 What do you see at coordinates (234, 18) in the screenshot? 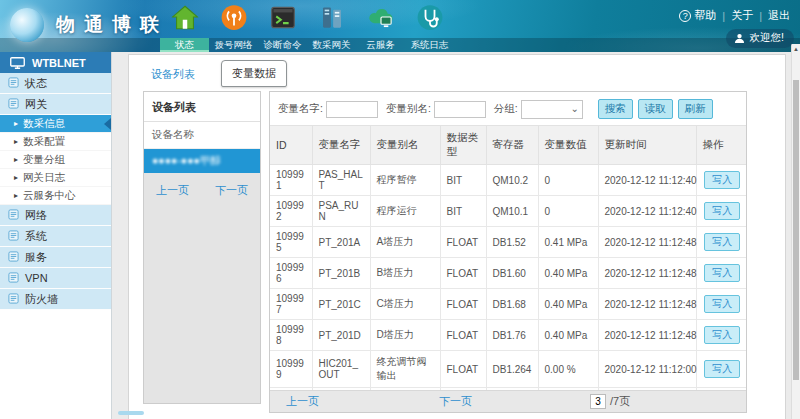
I see `dial-network-icon` at bounding box center [234, 18].